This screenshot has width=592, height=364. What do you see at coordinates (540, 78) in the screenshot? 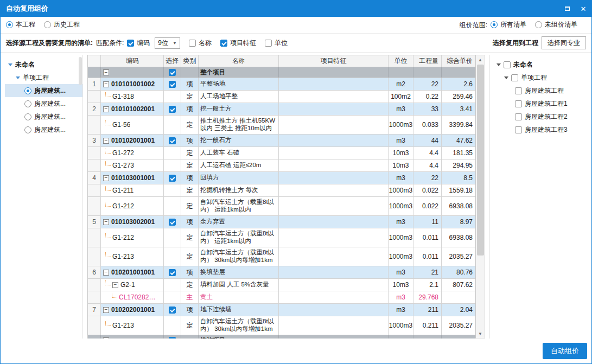
I see `right-tree-group: 单项工程` at bounding box center [540, 78].